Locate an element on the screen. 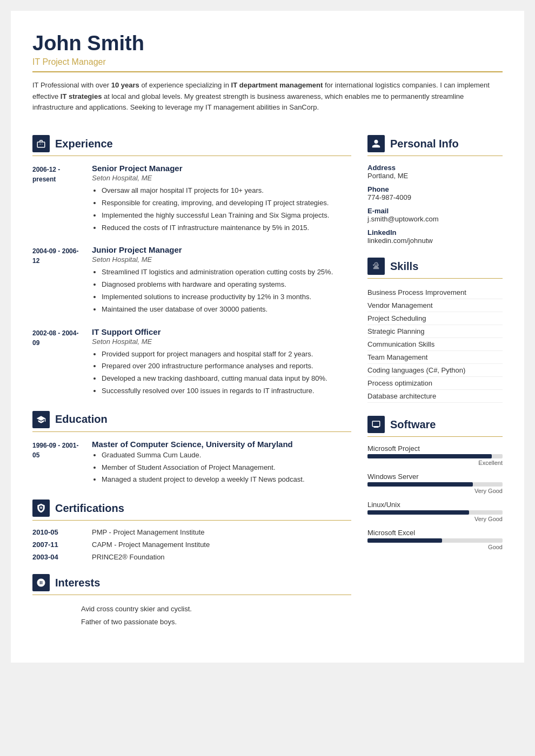 The image size is (535, 756). interests-section: Interests Avid cross country skier and c… is located at coordinates (192, 601).